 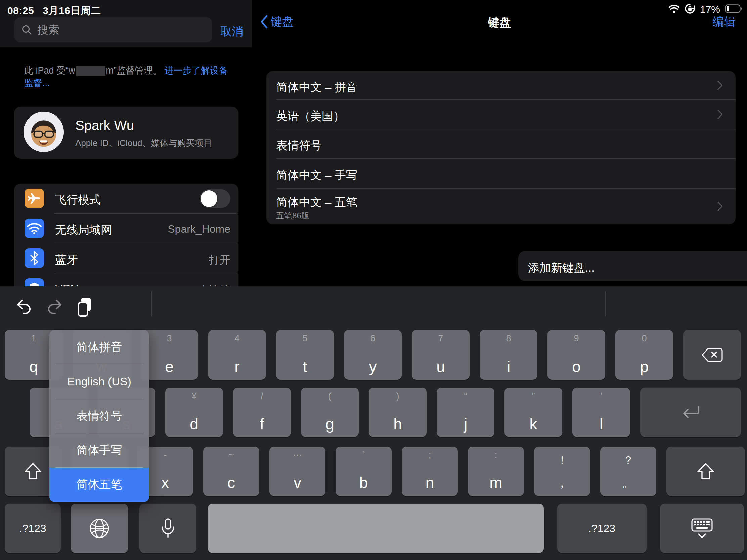 What do you see at coordinates (496, 471) in the screenshot?
I see `key-m: :m` at bounding box center [496, 471].